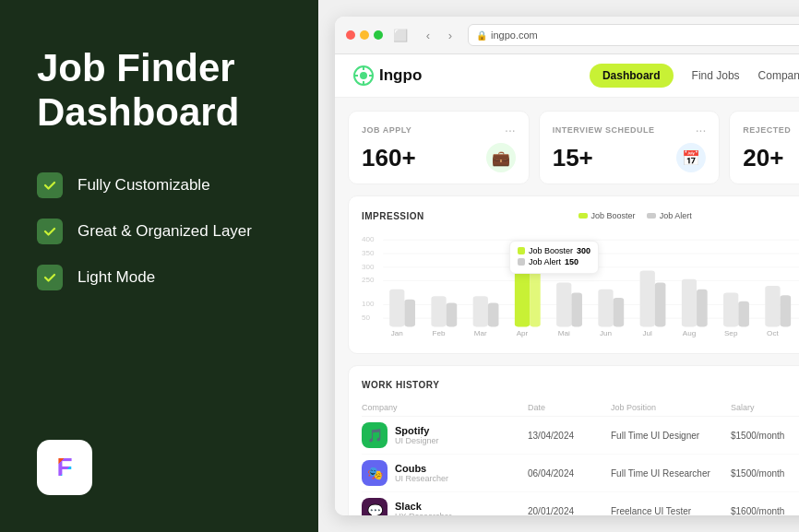 The image size is (799, 532). Describe the element at coordinates (423, 506) in the screenshot. I see `company-name-slack: Slack` at that location.